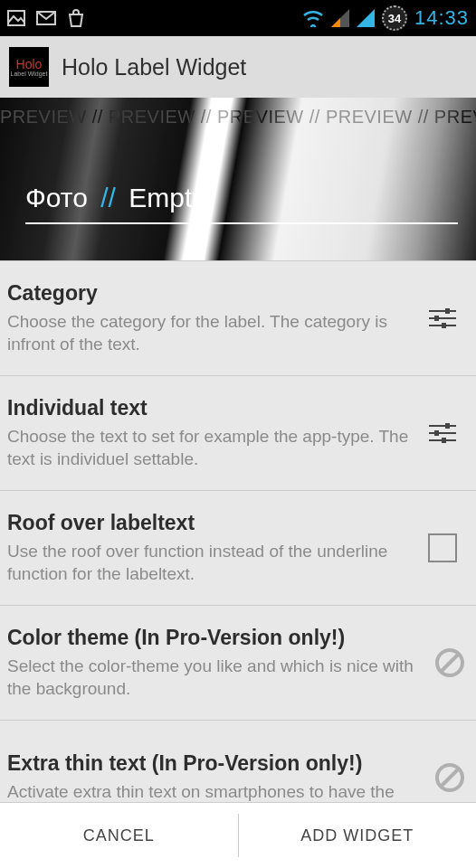 The width and height of the screenshot is (476, 868). What do you see at coordinates (76, 18) in the screenshot?
I see `store-icon` at bounding box center [76, 18].